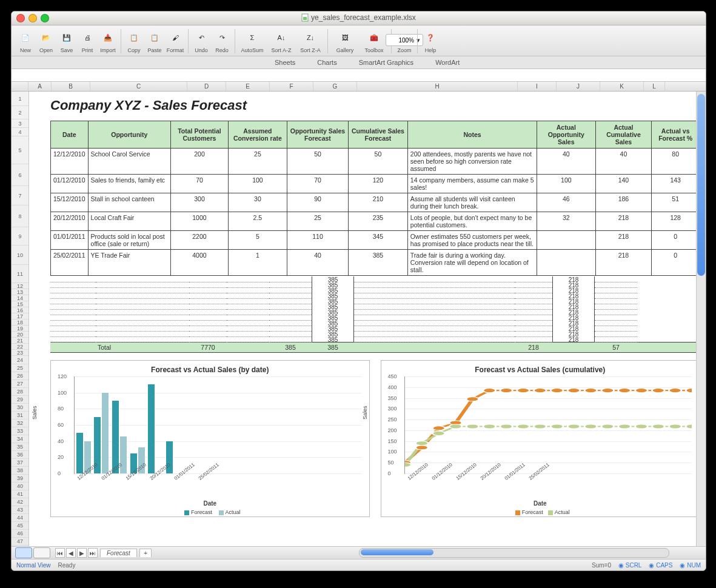 Image resolution: width=716 pixels, height=588 pixels. Describe the element at coordinates (374, 41) in the screenshot. I see `toolbox-button: 🧰Toolbox` at that location.